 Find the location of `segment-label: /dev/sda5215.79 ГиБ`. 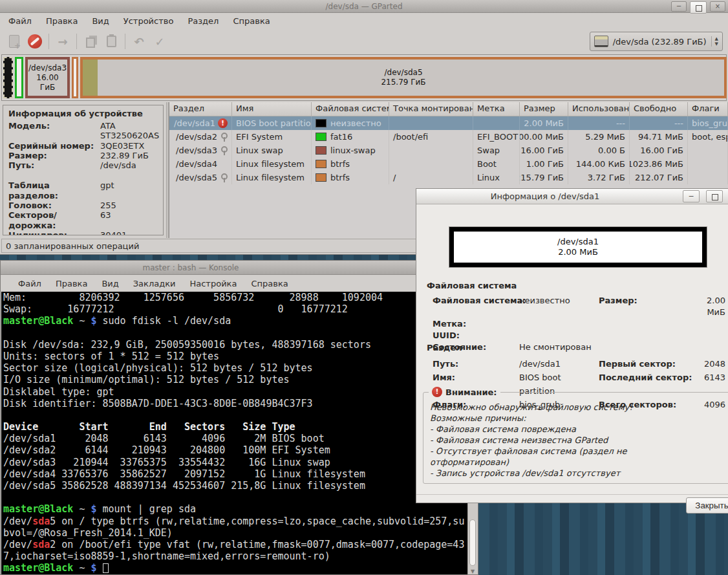

segment-label: /dev/sda5215.79 ГиБ is located at coordinates (403, 78).